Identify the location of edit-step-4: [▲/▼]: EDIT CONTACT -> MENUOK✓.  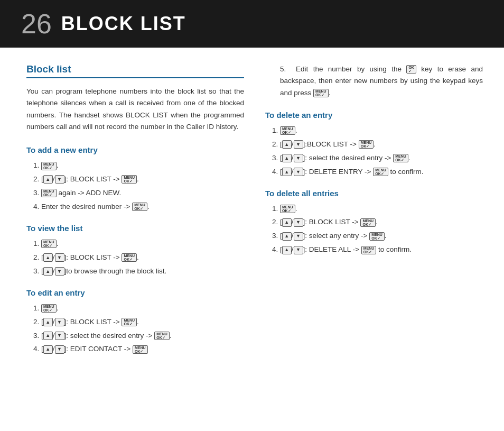
(143, 349).